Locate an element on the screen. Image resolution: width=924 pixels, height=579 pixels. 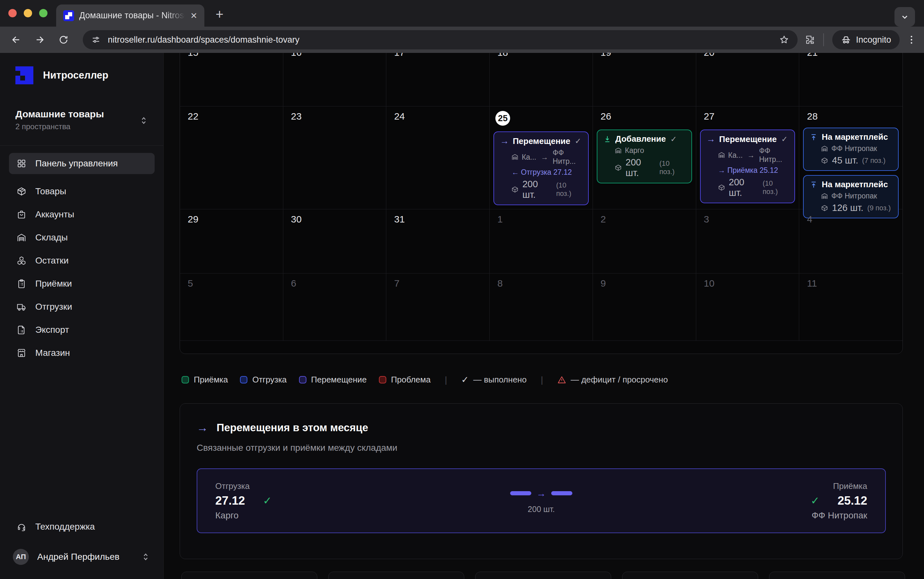
url-bar: nitroseller.ru/dashboard/spaces/domashni… is located at coordinates (440, 40).